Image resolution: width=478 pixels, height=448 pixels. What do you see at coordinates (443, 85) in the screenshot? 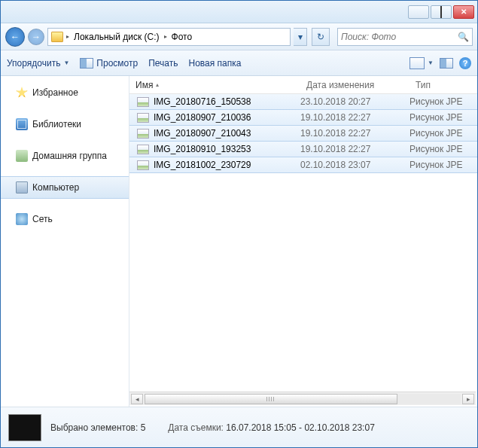
I see `column-header-type: Тип` at bounding box center [443, 85].